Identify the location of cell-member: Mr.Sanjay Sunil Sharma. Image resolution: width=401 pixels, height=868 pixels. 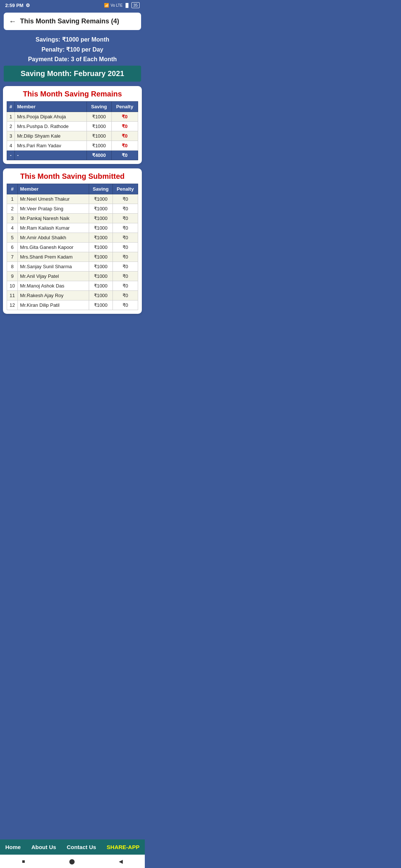
(53, 267).